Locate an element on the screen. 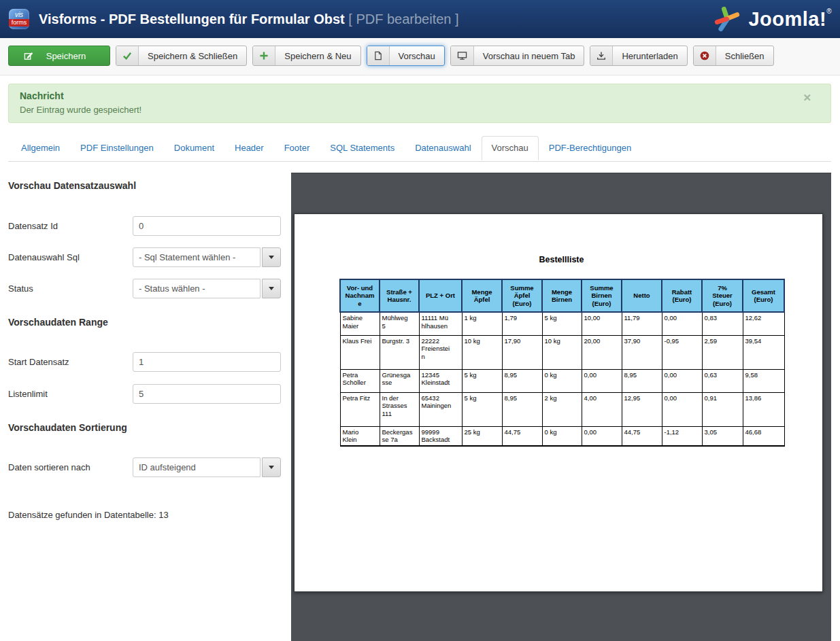 The width and height of the screenshot is (840, 641). table-header-cell: Netto is located at coordinates (642, 296).